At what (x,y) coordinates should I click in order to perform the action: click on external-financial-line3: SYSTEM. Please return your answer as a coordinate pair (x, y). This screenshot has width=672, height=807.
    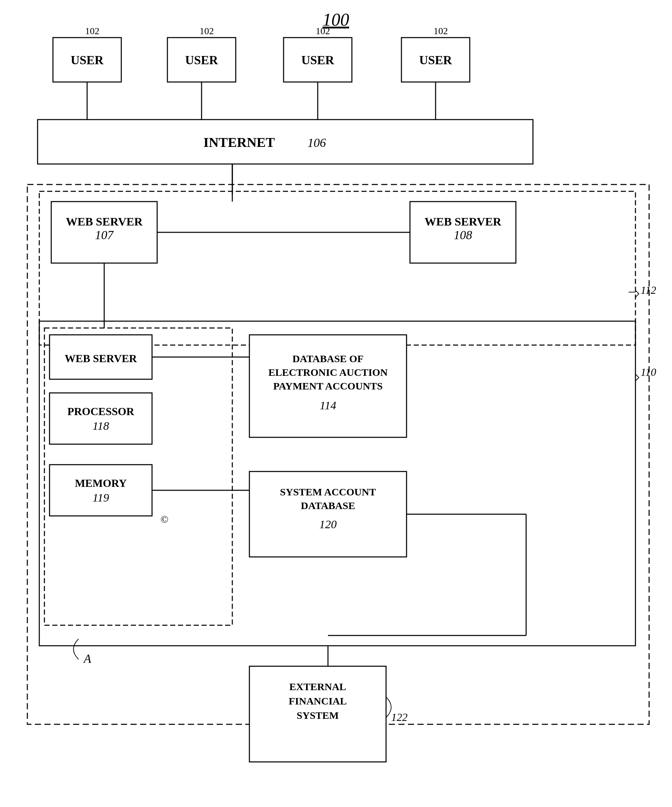
    Looking at the image, I should click on (317, 716).